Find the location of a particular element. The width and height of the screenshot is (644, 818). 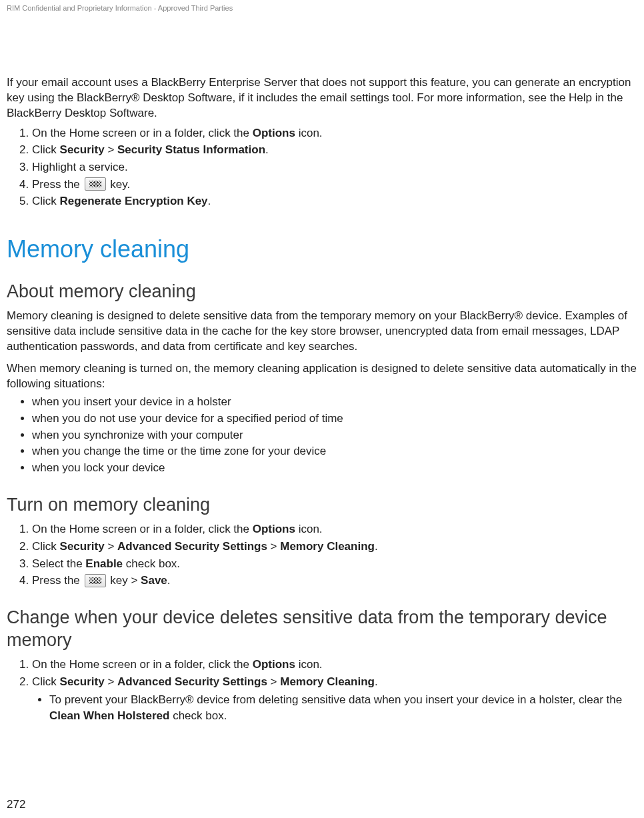

step-text: To prevent your BlackBerry® device from … is located at coordinates (336, 700).